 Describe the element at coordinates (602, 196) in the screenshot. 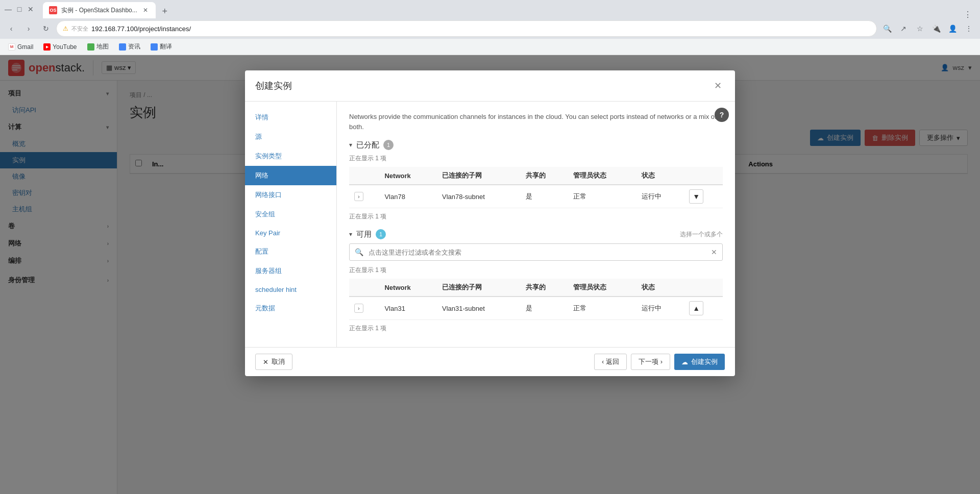

I see `vlan78-admin-state: 正常` at that location.